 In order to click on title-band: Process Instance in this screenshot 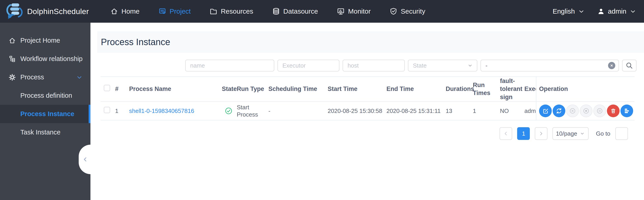, I will do `click(370, 42)`.